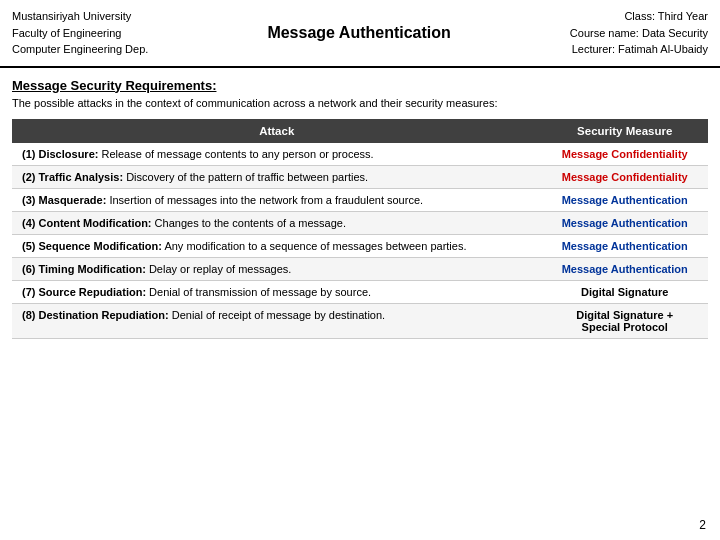  I want to click on measure-cell: Digital Signature +Special Protocol, so click(624, 320).